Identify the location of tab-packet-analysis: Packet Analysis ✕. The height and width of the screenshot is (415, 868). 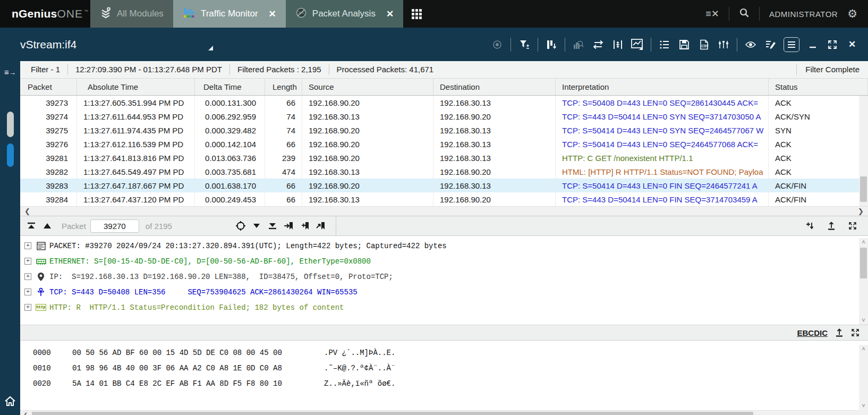
(344, 14).